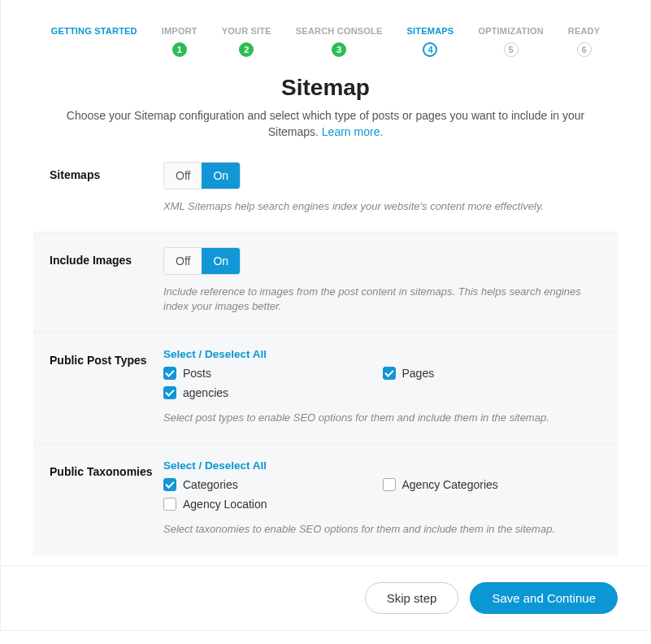  What do you see at coordinates (273, 393) in the screenshot?
I see `checkbox-agencies: agencies` at bounding box center [273, 393].